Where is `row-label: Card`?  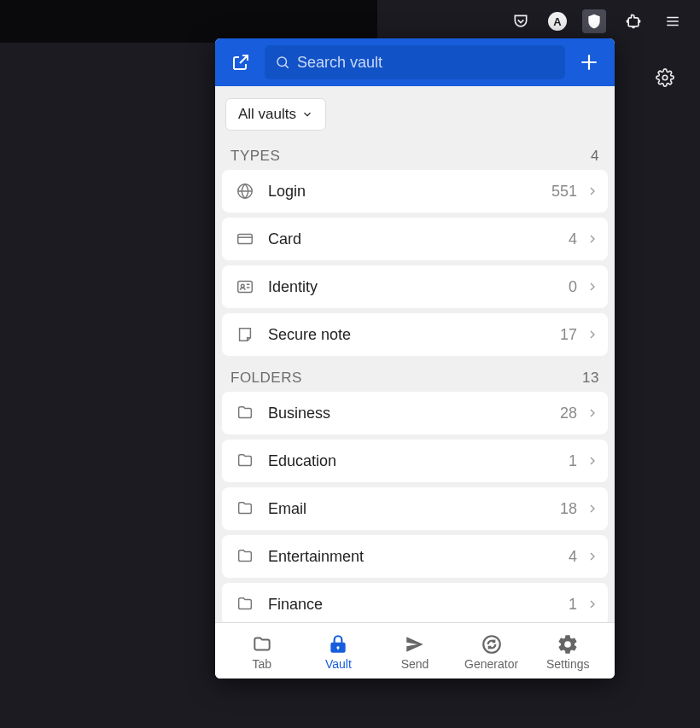
row-label: Card is located at coordinates (418, 239).